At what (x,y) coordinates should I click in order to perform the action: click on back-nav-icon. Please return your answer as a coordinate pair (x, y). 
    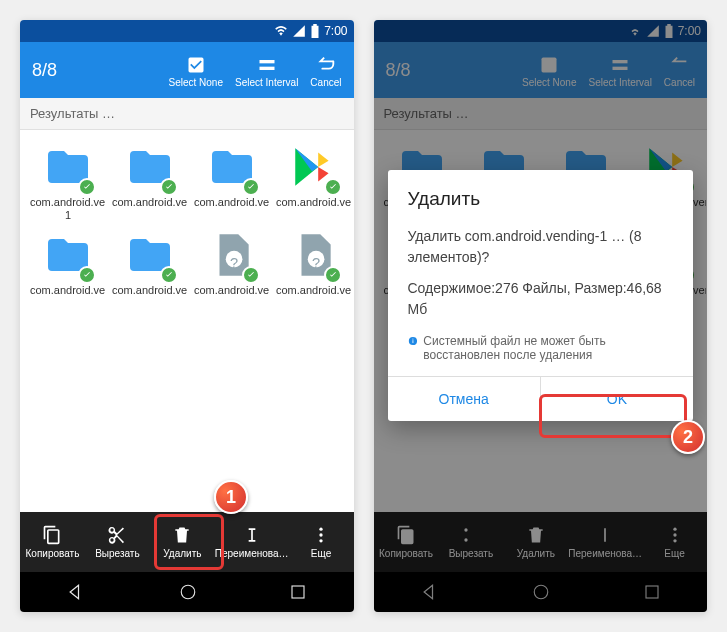
    Looking at the image, I should click on (76, 592).